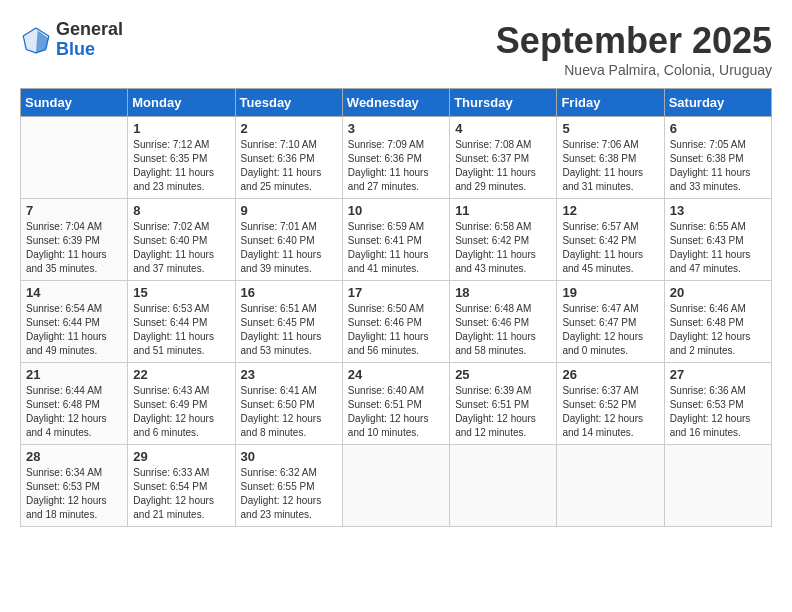 The image size is (792, 612). Describe the element at coordinates (182, 322) in the screenshot. I see `calendar-cell: 15Sunrise: 6:53 AM Sunset: 6:44 PM Dayli…` at that location.